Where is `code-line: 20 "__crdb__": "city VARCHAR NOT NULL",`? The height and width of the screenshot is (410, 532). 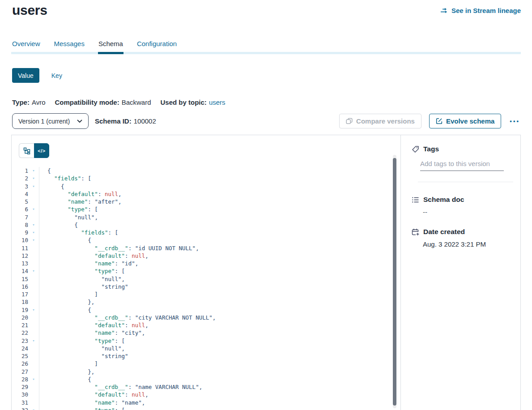
code-line: 20 "__crdb__": "city VARCHAR NOT NULL", is located at coordinates (201, 318).